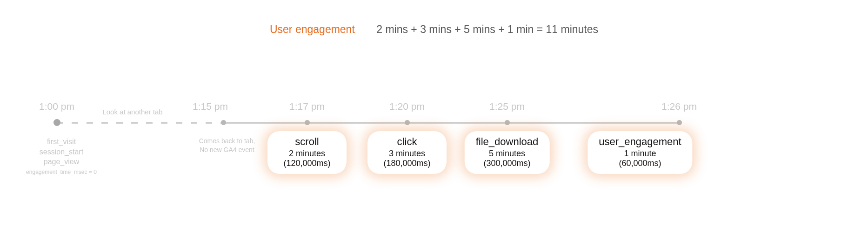  Describe the element at coordinates (227, 146) in the screenshot. I see `return-tab-note: Comes back to tab, No new GA4 event` at that location.